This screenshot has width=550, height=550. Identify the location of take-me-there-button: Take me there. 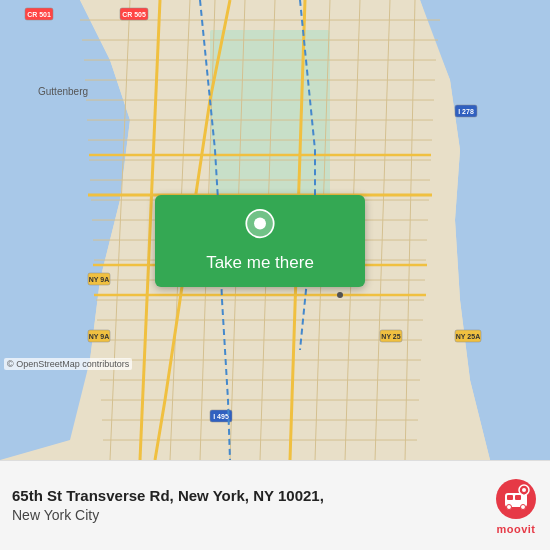
(260, 241).